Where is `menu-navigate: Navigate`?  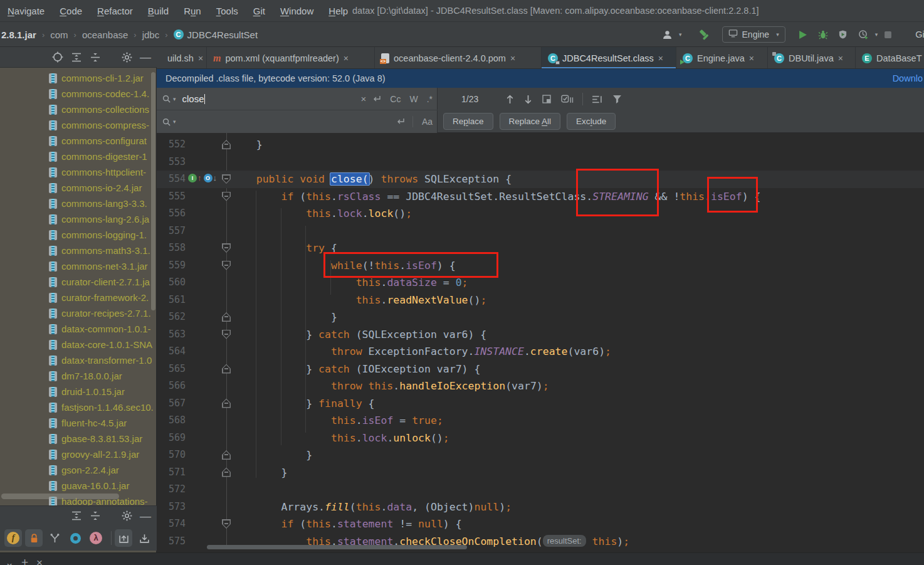
menu-navigate: Navigate is located at coordinates (26, 11).